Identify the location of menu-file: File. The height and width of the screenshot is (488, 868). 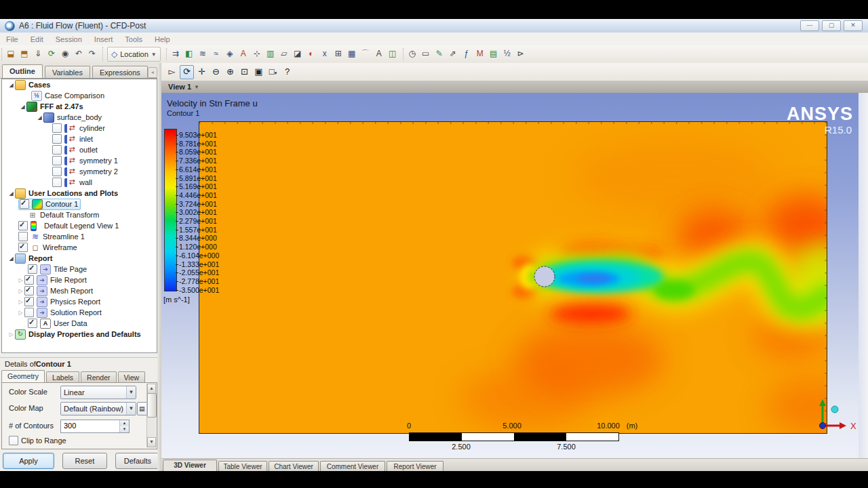
(12, 39).